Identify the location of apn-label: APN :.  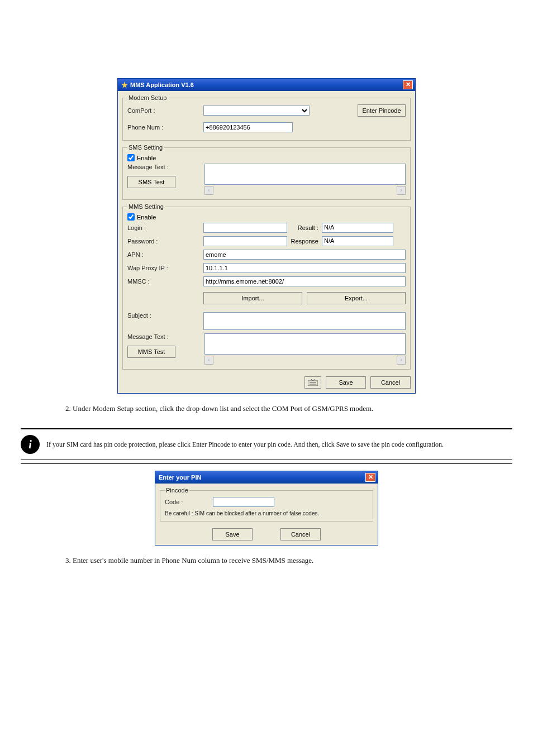
(164, 255).